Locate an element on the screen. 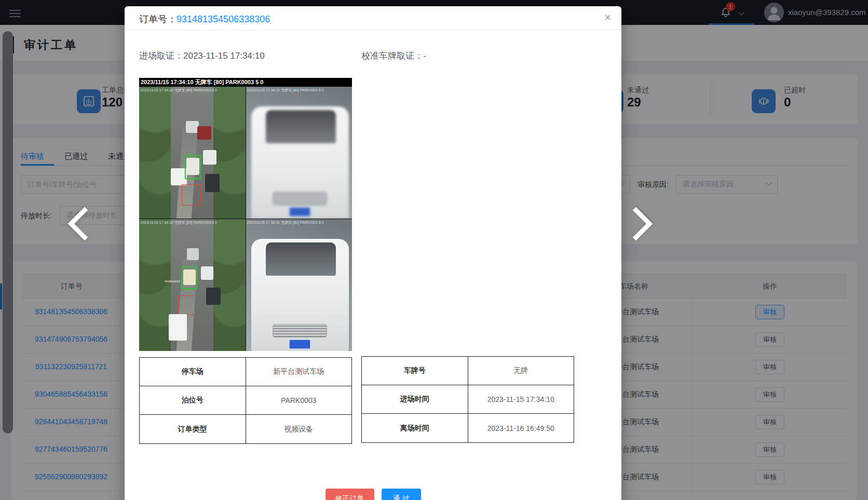  street-view-bottom: 2023/11/15 17:34:10 无牌车 [80] PARK0003 5 … is located at coordinates (192, 285).